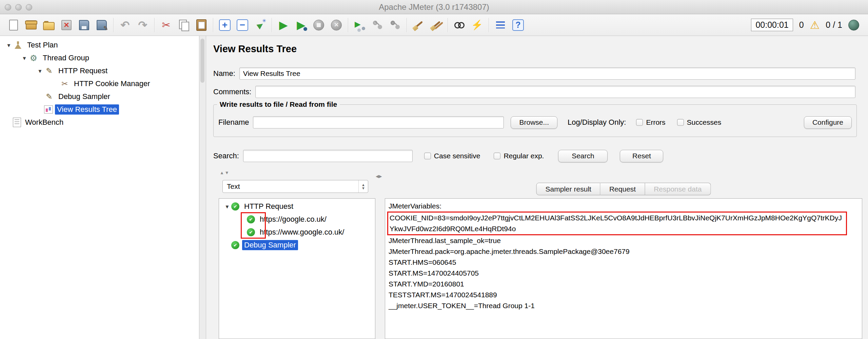 Image resolution: width=868 pixels, height=339 pixels. What do you see at coordinates (295, 186) in the screenshot?
I see `view-mode-select: Text ▲▼` at bounding box center [295, 186].